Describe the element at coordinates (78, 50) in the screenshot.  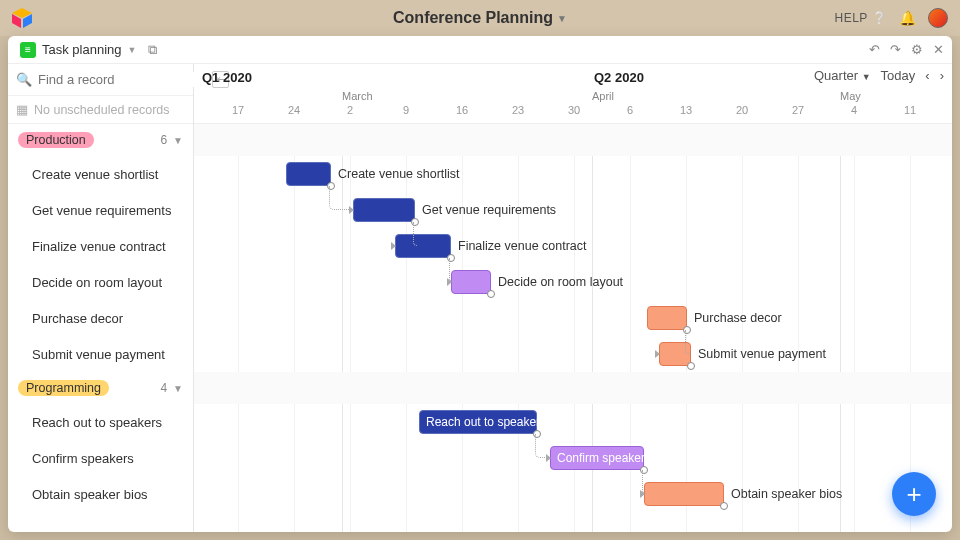
I see `view-switcher: ≡ Task planning ▼` at that location.